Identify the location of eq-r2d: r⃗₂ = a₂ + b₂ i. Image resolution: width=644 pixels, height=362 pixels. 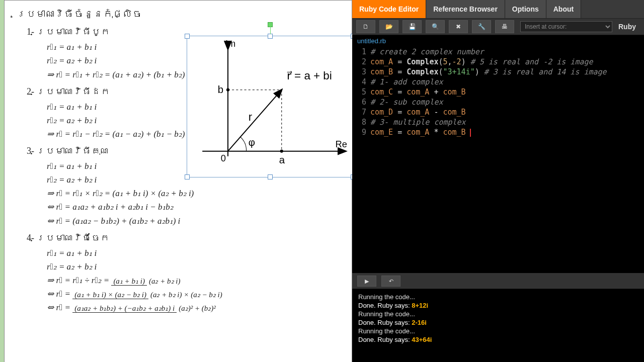
(193, 266).